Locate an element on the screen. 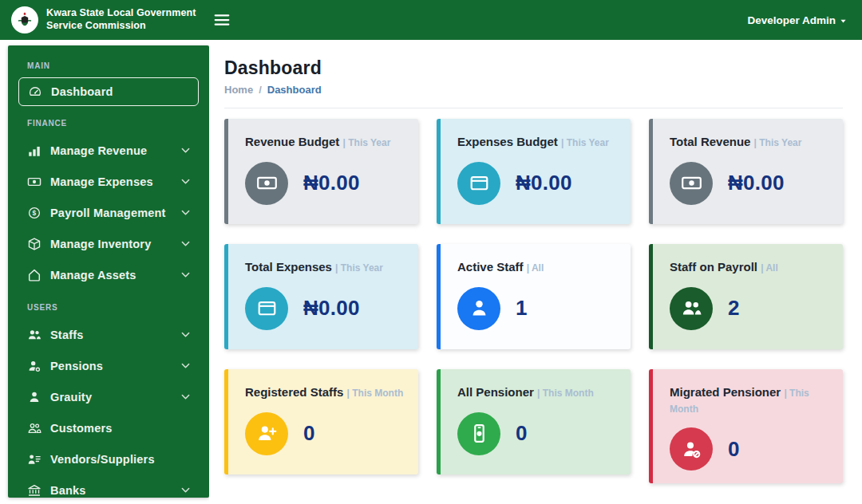 The height and width of the screenshot is (504, 862). stat-card-total-expenses: Total Expenses | This Year₦0.00 is located at coordinates (321, 297).